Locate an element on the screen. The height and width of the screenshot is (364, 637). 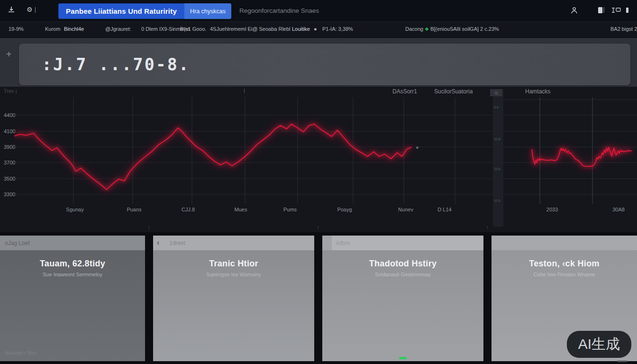
card-subtitle: Sqeimgoe lea Wamainy is located at coordinates (234, 274).